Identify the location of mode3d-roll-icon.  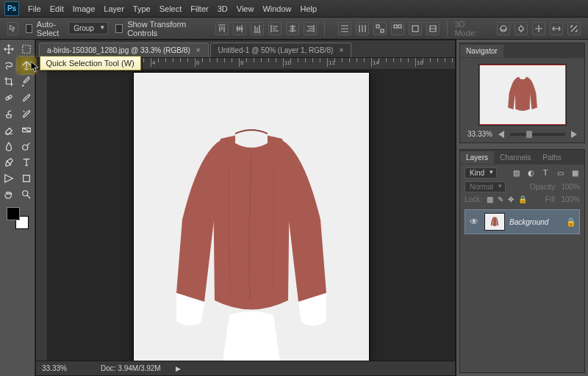
(521, 29).